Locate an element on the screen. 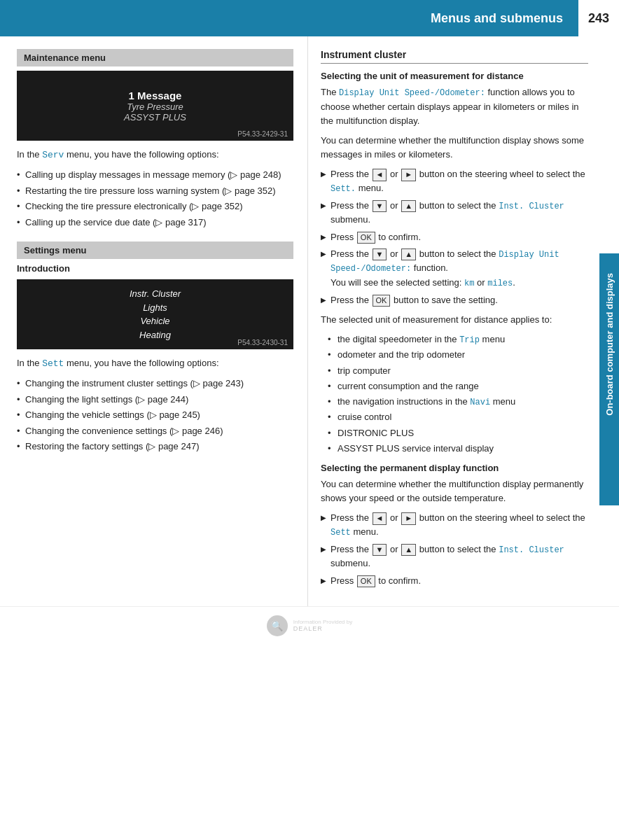  btn-left2: ◄ is located at coordinates (380, 518).